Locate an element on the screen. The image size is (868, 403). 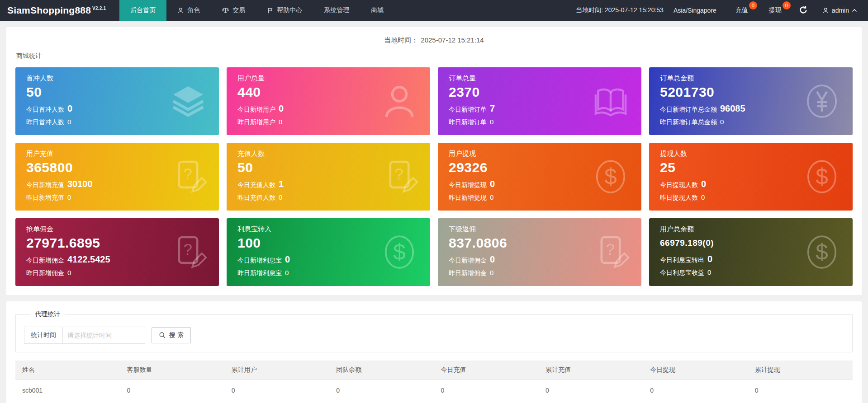
col-header-total-recharge: 累计充值 is located at coordinates (591, 370).